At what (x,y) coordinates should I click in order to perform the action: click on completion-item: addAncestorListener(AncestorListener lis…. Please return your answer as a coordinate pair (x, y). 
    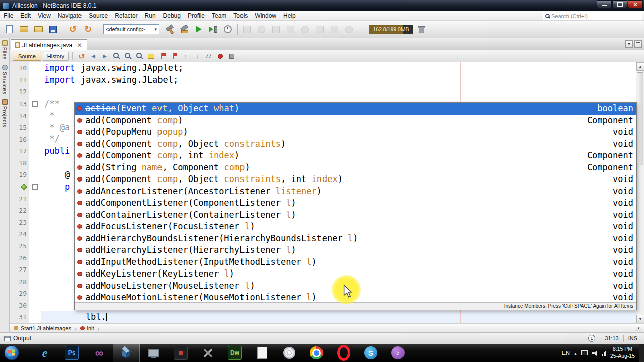
    Looking at the image, I should click on (356, 192).